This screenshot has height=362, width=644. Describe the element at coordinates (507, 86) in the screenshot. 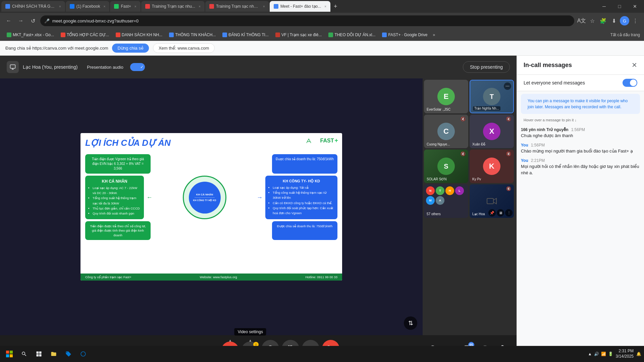

I see `tranghia-options-button: ⋯` at that location.